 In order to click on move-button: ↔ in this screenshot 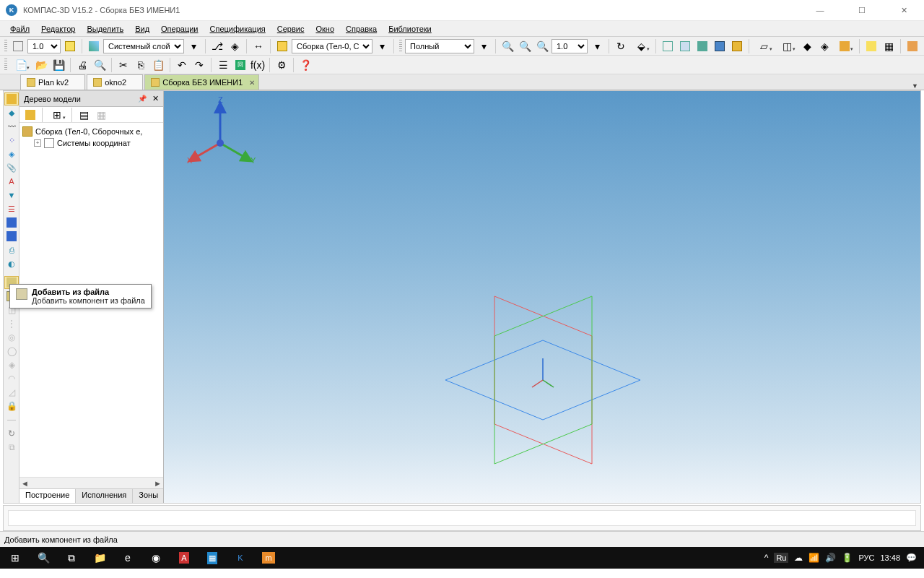, I will do `click(258, 46)`.